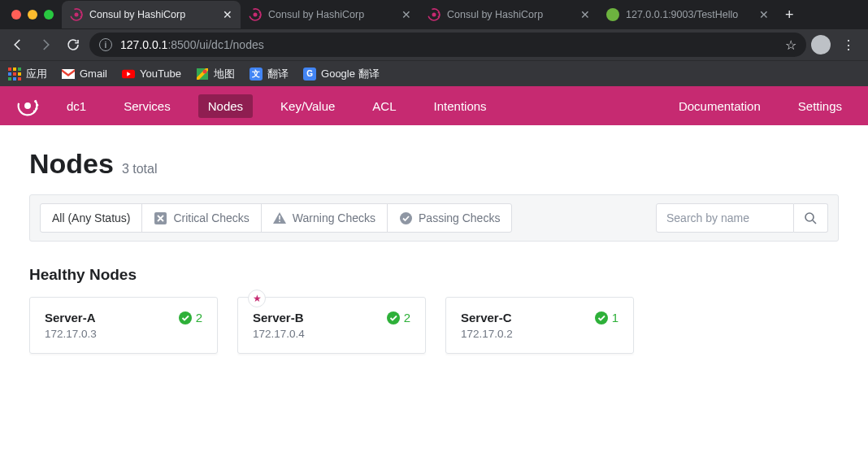 The image size is (868, 466). What do you see at coordinates (16, 15) in the screenshot?
I see `close-window-button` at bounding box center [16, 15].